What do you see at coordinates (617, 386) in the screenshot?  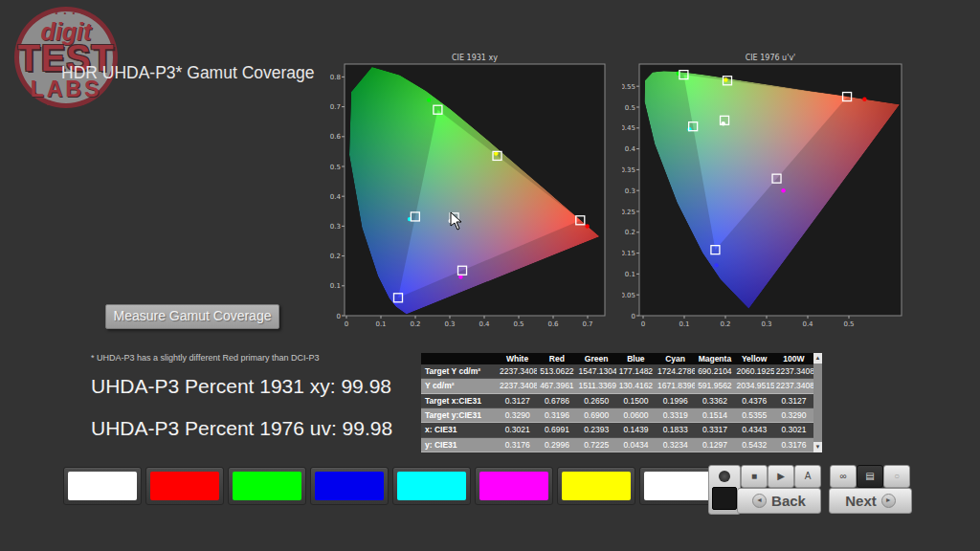 I see `table-row: Y cd/m²2237.3408467.39611511.3369130.416…` at bounding box center [617, 386].